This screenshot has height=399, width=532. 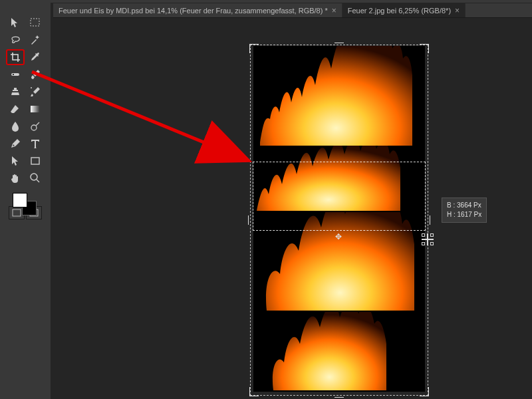 What do you see at coordinates (399, 11) in the screenshot?
I see `document-tab-label: Feuer 2.jpg bei 6,25% (RGB/8*)` at bounding box center [399, 11].